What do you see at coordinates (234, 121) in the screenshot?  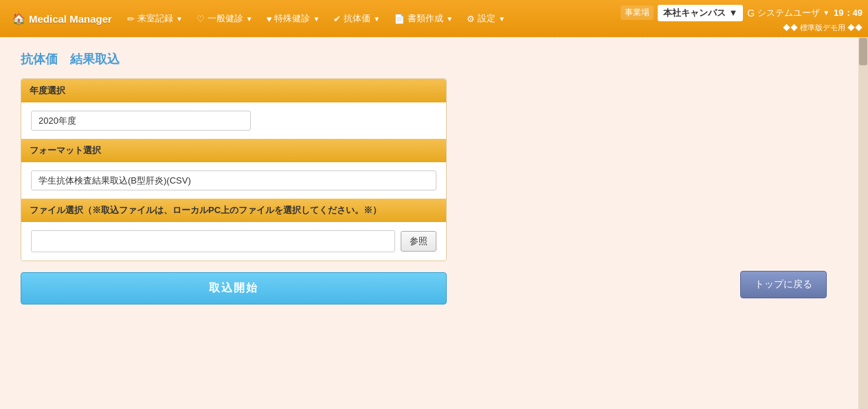 I see `year-section-body: 2020年度 2019年度 2018年度 2017年度` at bounding box center [234, 121].